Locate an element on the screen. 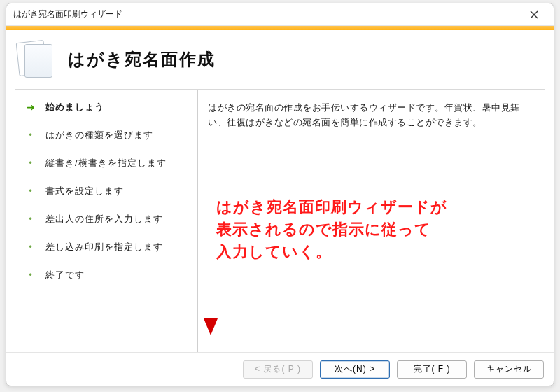 This screenshot has width=560, height=392. cancel-button: キャンセル is located at coordinates (509, 370).